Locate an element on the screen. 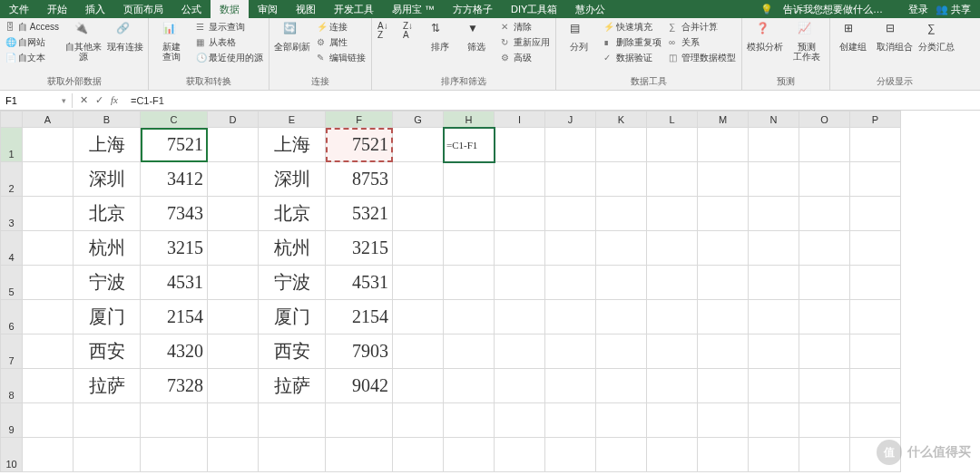 The height and width of the screenshot is (475, 980). properties-button: ⚙属性 is located at coordinates (341, 43).